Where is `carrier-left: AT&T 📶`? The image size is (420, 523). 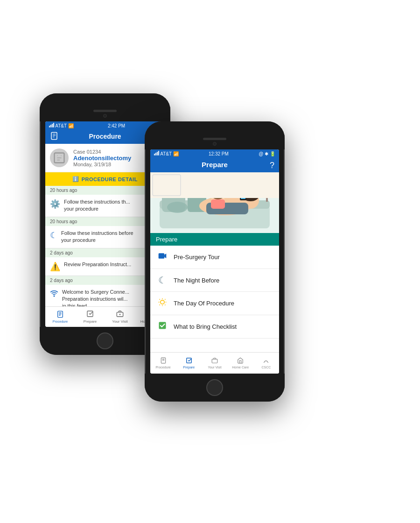
carrier-left: AT&T 📶 is located at coordinates (62, 126).